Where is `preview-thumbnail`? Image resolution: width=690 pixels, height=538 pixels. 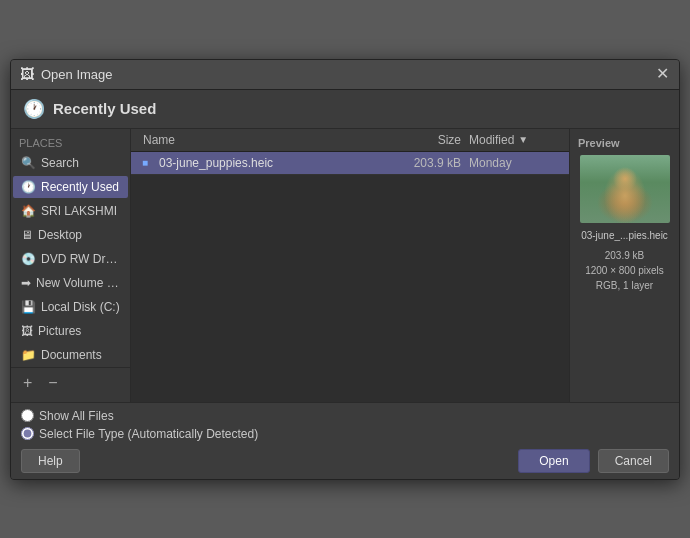
preview-thumbnail is located at coordinates (625, 189).